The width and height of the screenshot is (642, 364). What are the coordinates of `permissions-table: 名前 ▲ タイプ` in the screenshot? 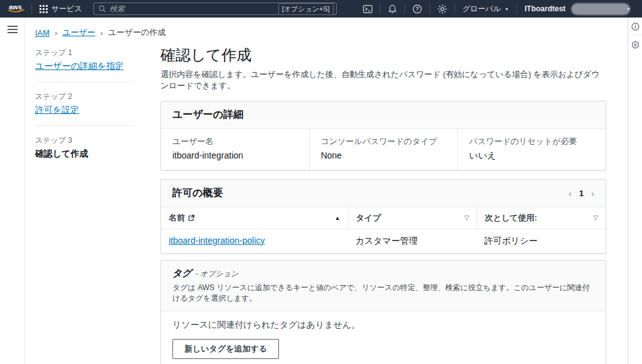 It's located at (384, 231).